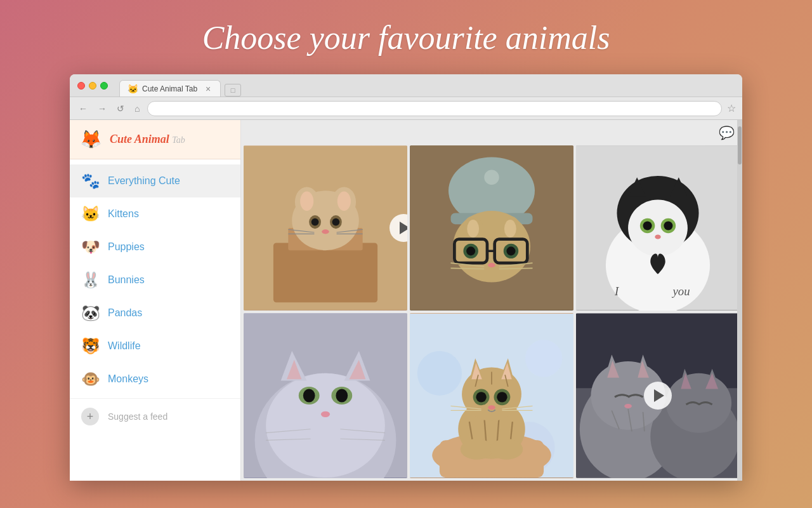 Image resolution: width=812 pixels, height=508 pixels. Describe the element at coordinates (179, 140) in the screenshot. I see `app-title-suffix: Tab` at that location.